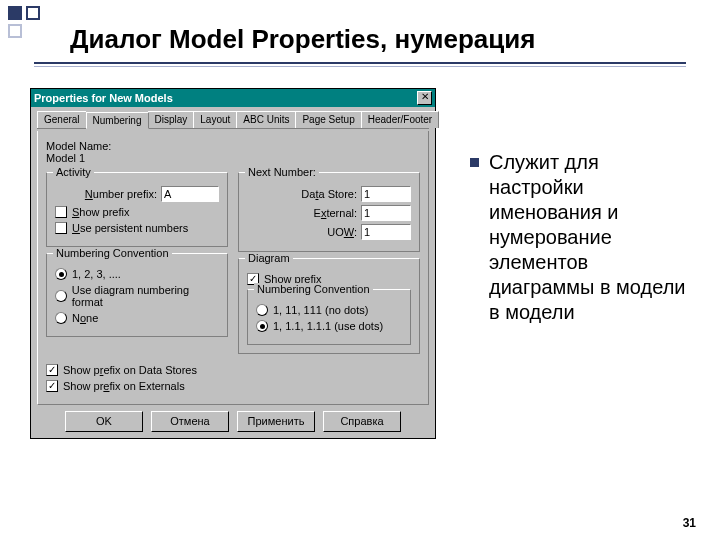  What do you see at coordinates (320, 310) in the screenshot?
I see `diagram-nc-opt1-label: 1, 11, 111 (no dots)` at bounding box center [320, 310].